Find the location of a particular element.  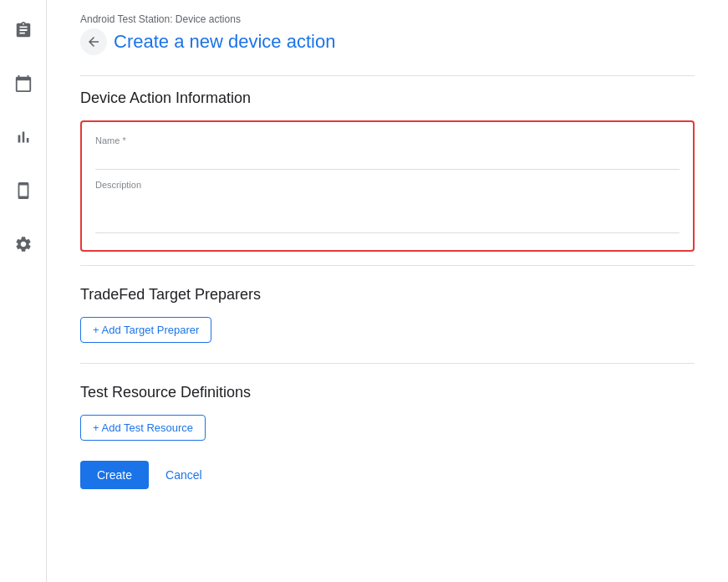

description-label: Description is located at coordinates (388, 185).